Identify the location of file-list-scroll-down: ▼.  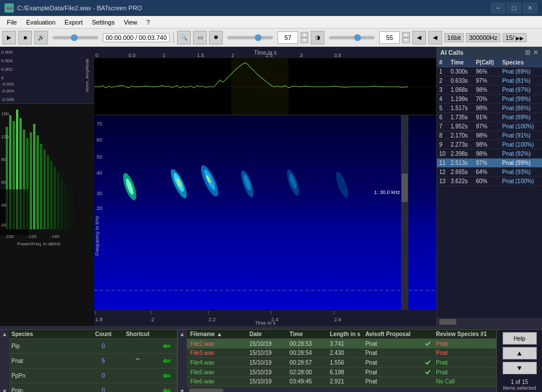
(182, 390).